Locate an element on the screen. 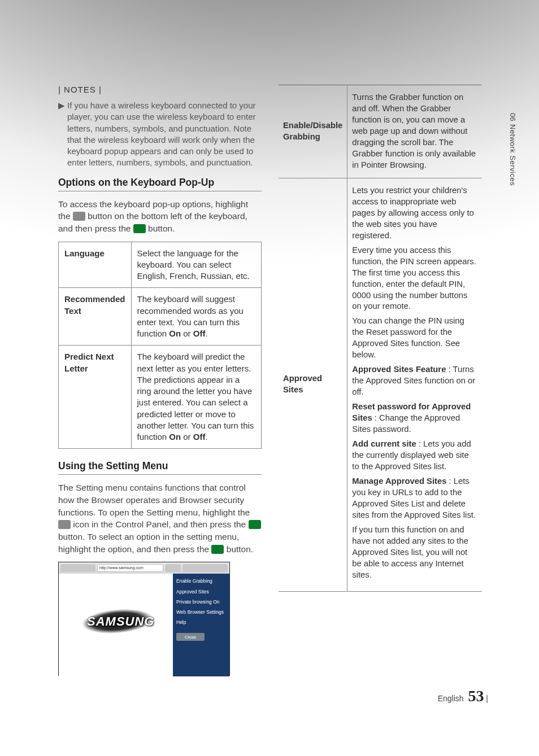  note-text: If you have a wireless keyboard connecte… is located at coordinates (164, 134).